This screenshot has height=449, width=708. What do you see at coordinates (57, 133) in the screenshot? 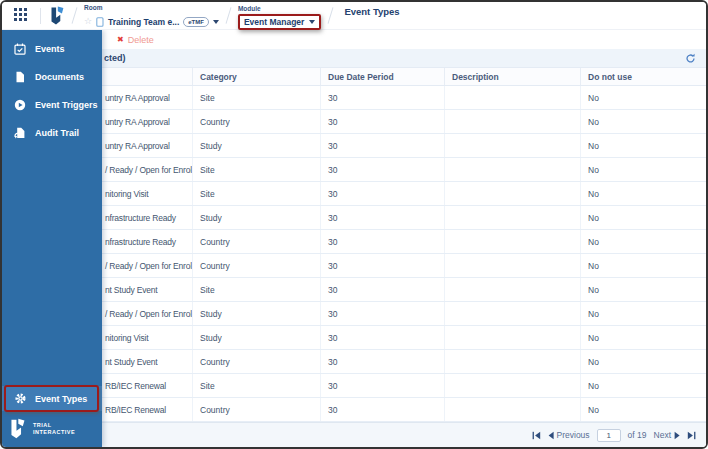
I see `sidebar-item-label: Audit Trail` at bounding box center [57, 133].